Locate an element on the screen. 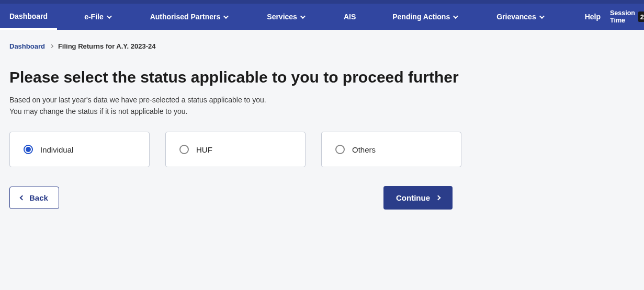 This screenshot has height=290, width=644. button-label: Back is located at coordinates (39, 198).